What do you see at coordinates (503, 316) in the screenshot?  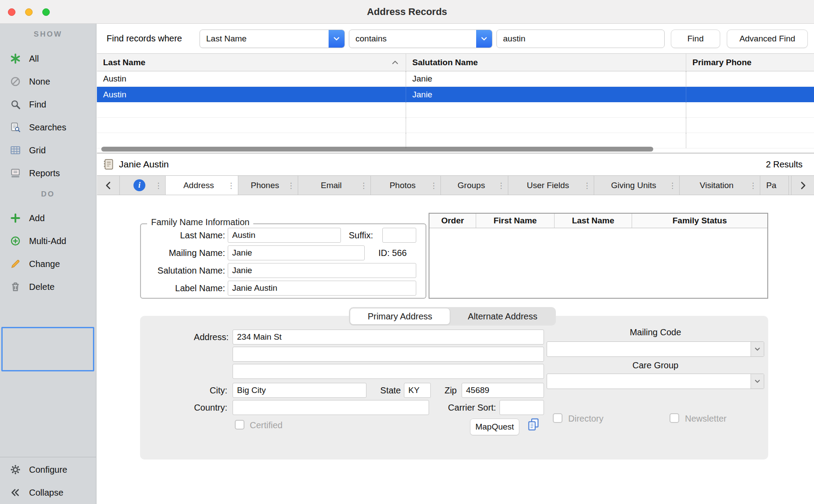 I see `tab-alternate-address: Alternate Address` at bounding box center [503, 316].